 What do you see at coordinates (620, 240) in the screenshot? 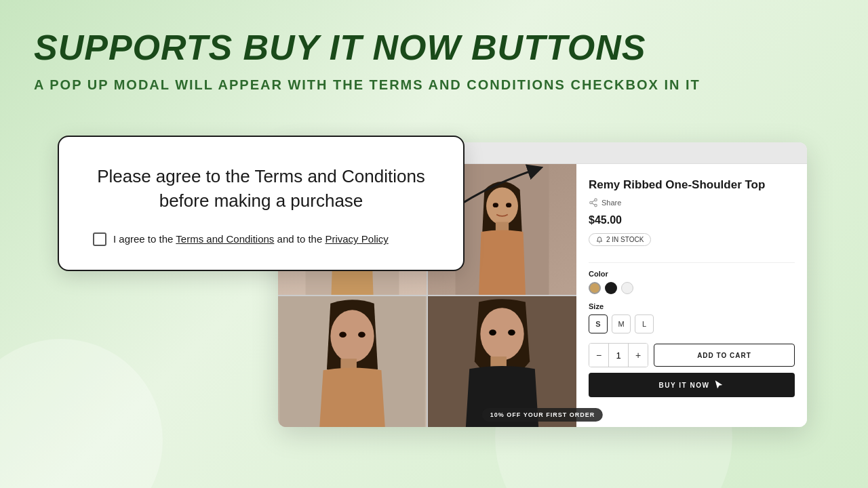
I see `stock-badge: 2 IN STOCK` at bounding box center [620, 240].